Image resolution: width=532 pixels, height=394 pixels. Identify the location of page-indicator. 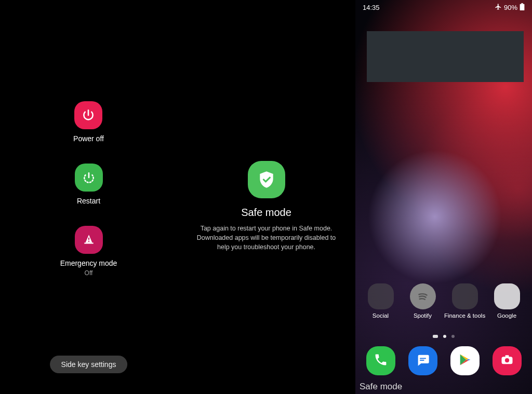
(444, 336).